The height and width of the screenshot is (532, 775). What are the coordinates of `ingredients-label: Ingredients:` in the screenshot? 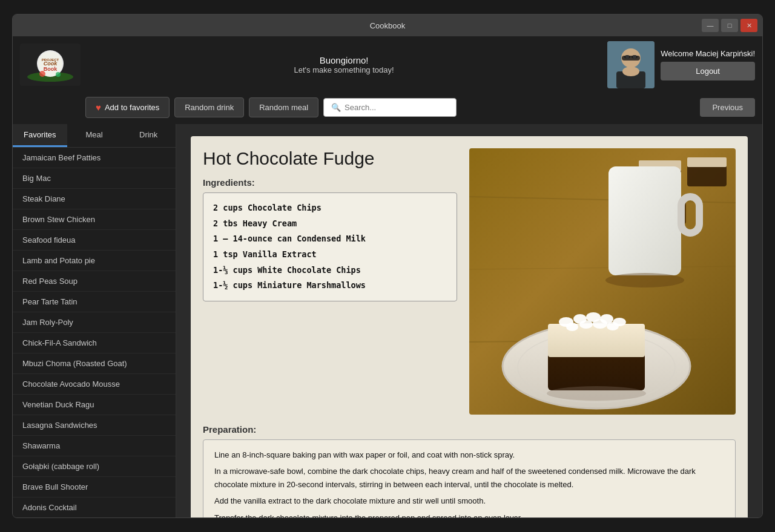 It's located at (330, 183).